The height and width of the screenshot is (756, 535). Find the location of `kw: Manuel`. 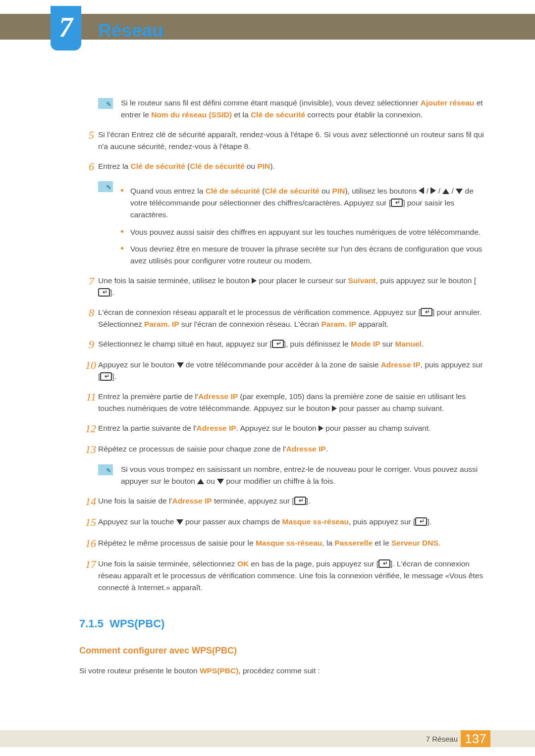

kw: Manuel is located at coordinates (408, 344).